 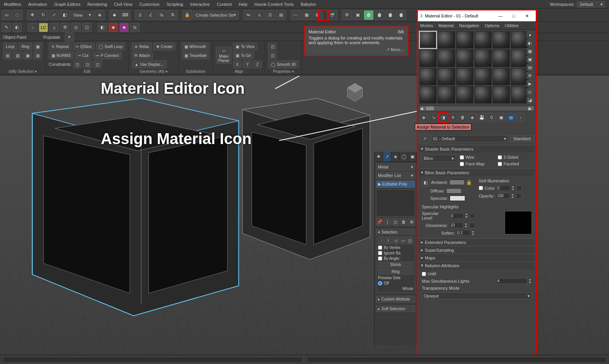 What do you see at coordinates (515, 164) in the screenshot?
I see `faceted-check: Faceted` at bounding box center [515, 164].